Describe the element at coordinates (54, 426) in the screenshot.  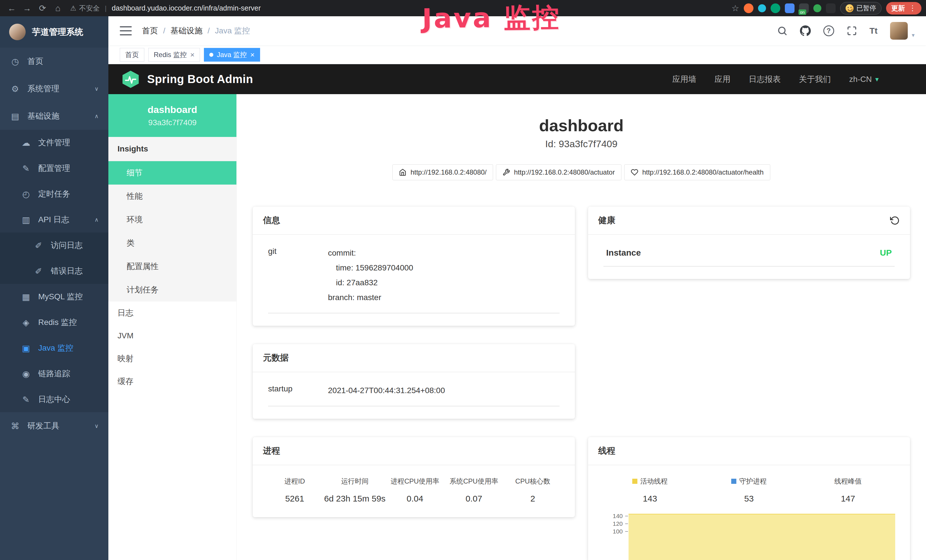
I see `sidebar-item-dev-tools: ⌘ 研发工具 ∨` at that location.